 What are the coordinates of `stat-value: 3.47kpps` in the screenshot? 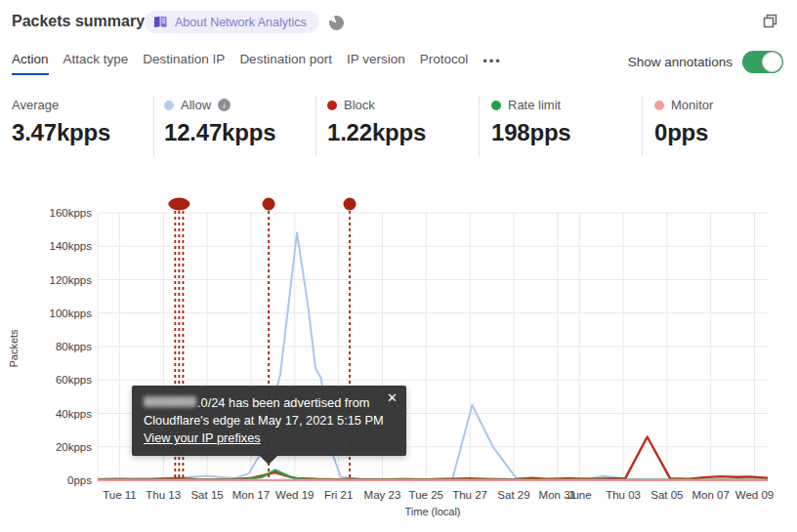 It's located at (61, 133).